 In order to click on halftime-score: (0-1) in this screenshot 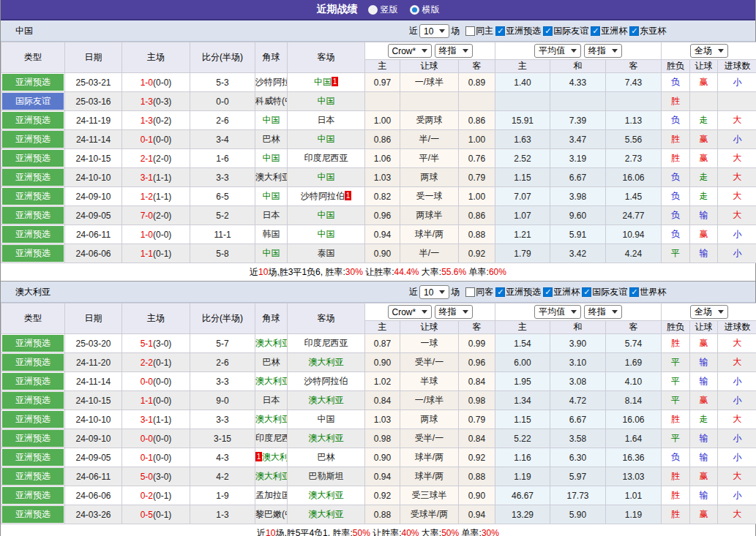, I will do `click(162, 363)`.